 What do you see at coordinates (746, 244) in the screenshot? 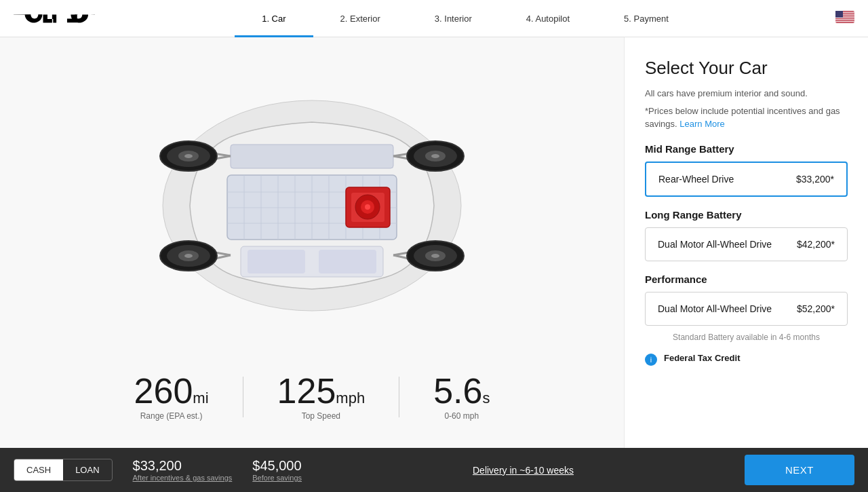
I see `long-range-awd-option: Dual Motor All-Wheel Drive $42,200*` at bounding box center [746, 244].